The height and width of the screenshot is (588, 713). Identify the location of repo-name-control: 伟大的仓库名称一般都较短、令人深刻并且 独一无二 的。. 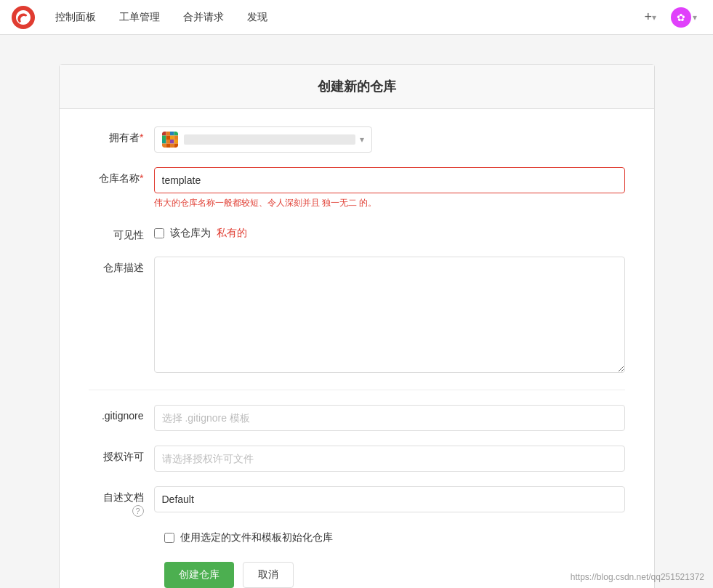
(390, 188).